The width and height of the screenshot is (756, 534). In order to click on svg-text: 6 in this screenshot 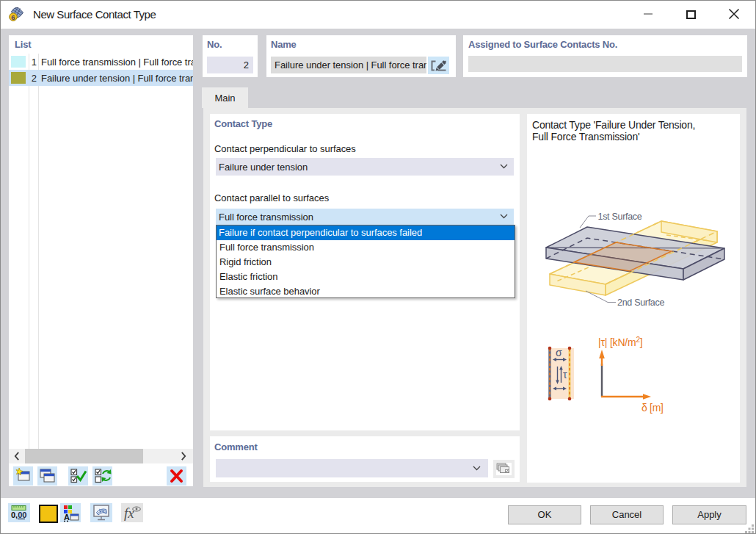, I will do `click(13, 18)`.